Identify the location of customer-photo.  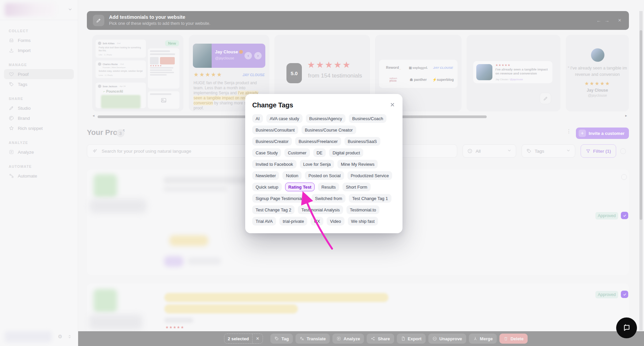
(202, 56).